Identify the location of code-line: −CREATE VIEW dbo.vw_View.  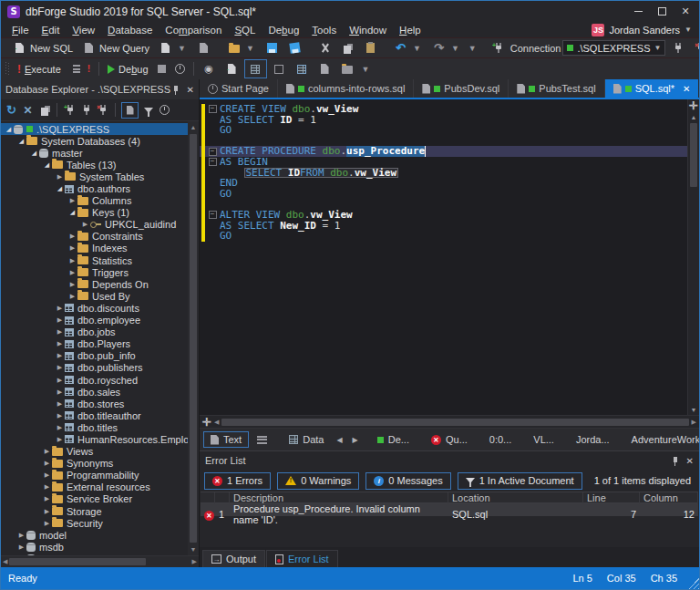
(449, 109).